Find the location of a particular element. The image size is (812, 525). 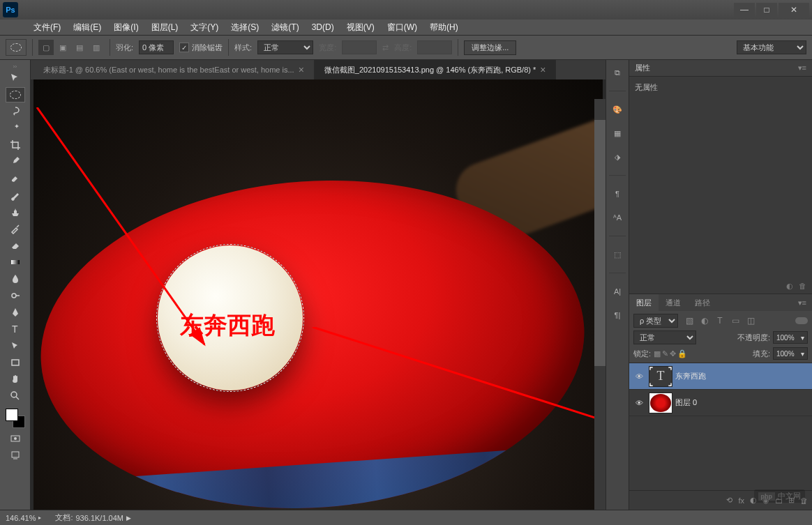

refine-edge-button: 调整边缘... is located at coordinates (490, 47).